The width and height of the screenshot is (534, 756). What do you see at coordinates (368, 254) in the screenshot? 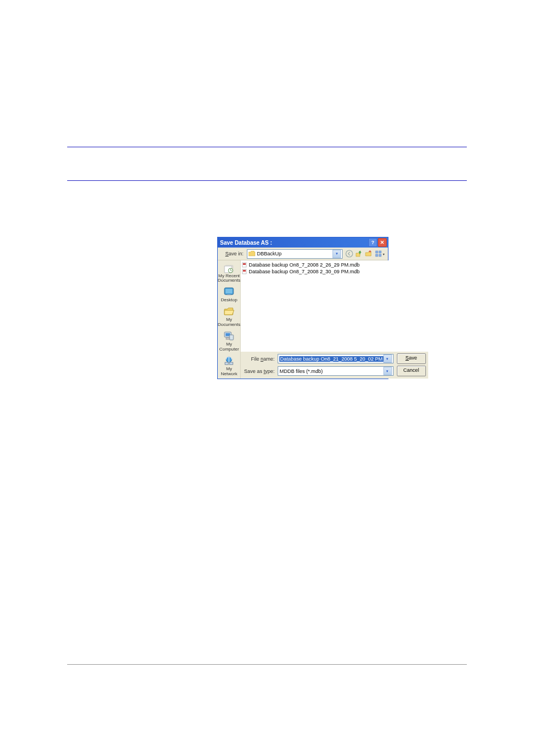
I see `new-folder-icon` at bounding box center [368, 254].